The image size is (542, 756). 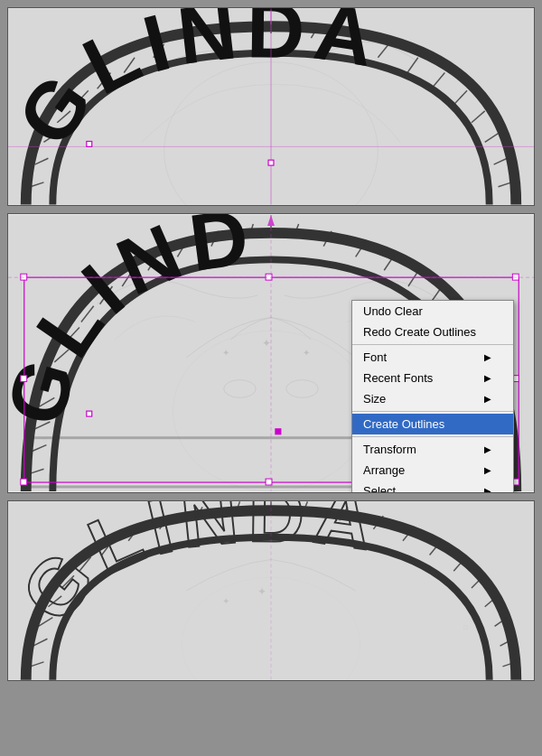 I want to click on select-arrow-icon: ▶, so click(x=488, y=490).